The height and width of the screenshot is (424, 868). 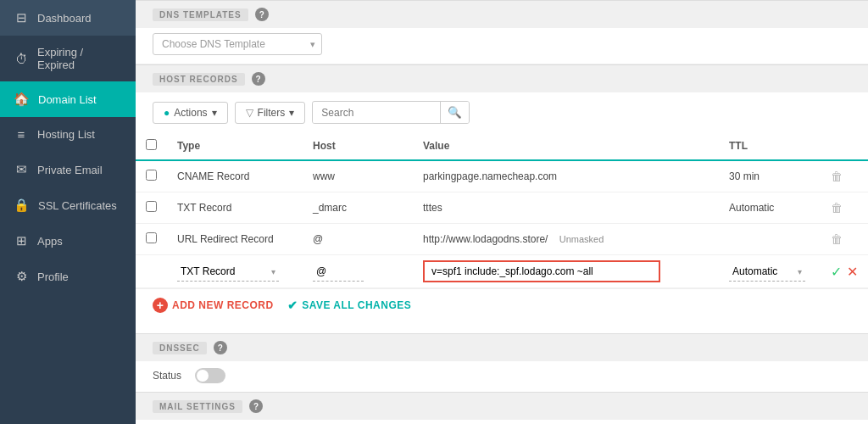 What do you see at coordinates (21, 241) in the screenshot?
I see `apps-icon: ⊞` at bounding box center [21, 241].